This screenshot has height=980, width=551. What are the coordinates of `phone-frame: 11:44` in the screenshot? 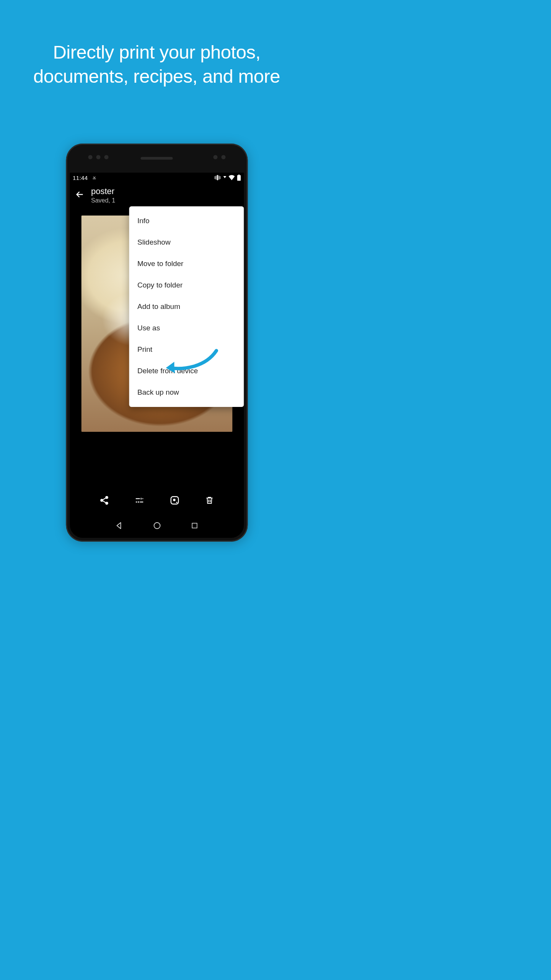 It's located at (157, 343).